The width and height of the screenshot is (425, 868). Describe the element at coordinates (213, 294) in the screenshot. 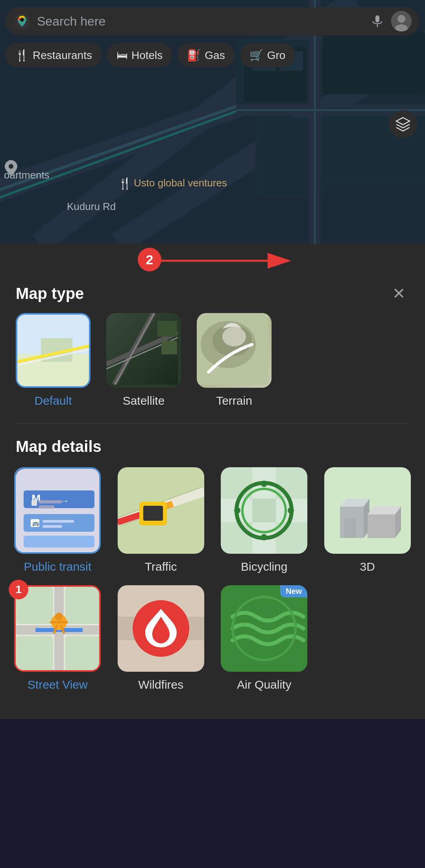

I see `map-type-header: Map type ✕` at that location.